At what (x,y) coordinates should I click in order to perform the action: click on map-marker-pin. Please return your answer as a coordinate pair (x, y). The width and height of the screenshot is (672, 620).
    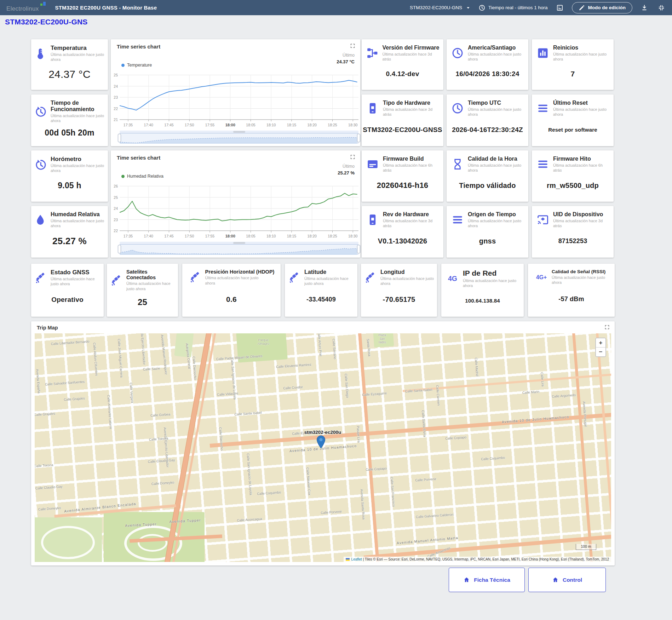
    Looking at the image, I should click on (321, 442).